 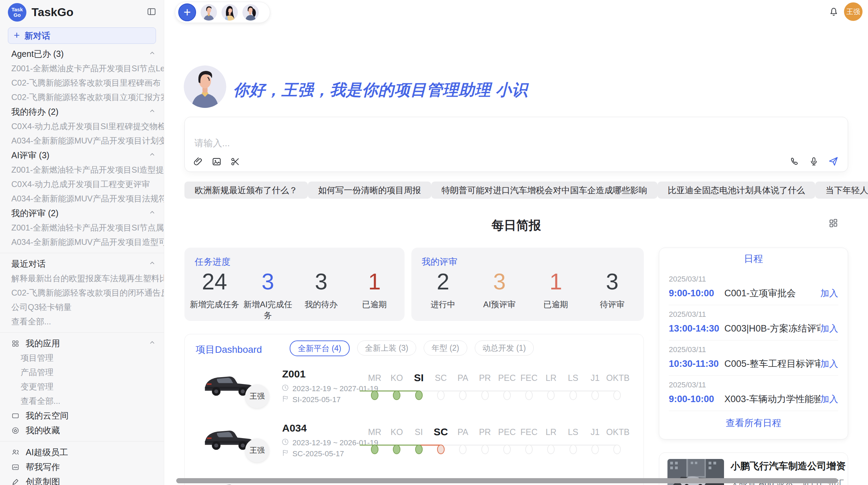 I want to click on brief-layout-grid-icon, so click(x=833, y=224).